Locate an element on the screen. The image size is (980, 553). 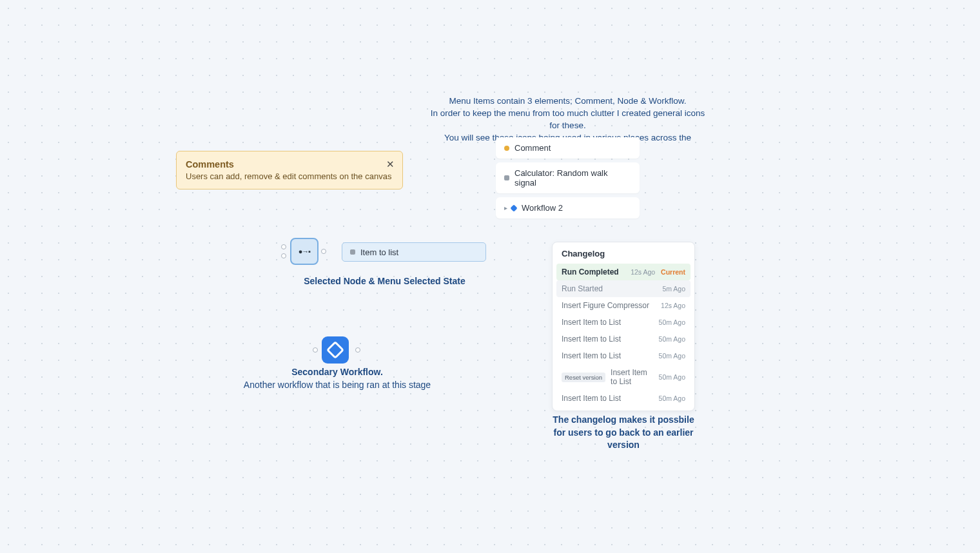
annotation-secondary-workflow: Secondary Workflow. Another workflow tha… is located at coordinates (337, 379).